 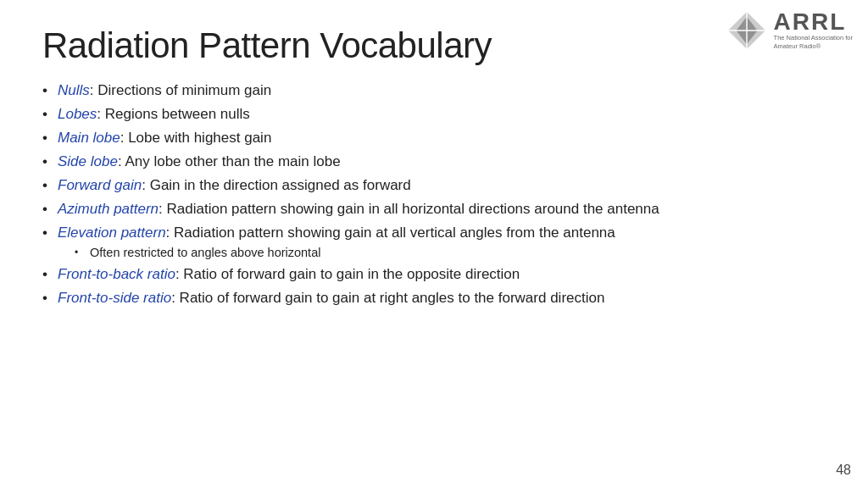 I want to click on logo-area: ARRL The National Association for Amateu…, so click(x=790, y=30).